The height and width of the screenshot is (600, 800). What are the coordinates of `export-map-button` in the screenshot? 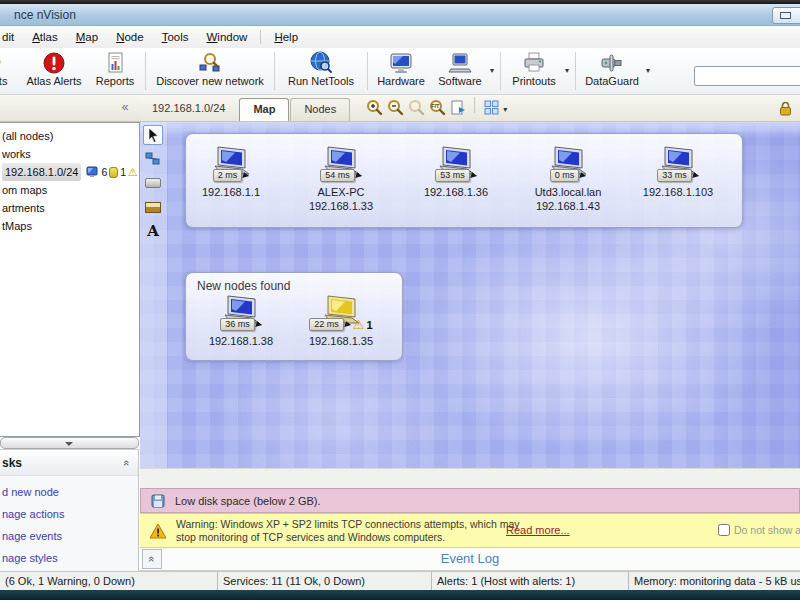 It's located at (458, 107).